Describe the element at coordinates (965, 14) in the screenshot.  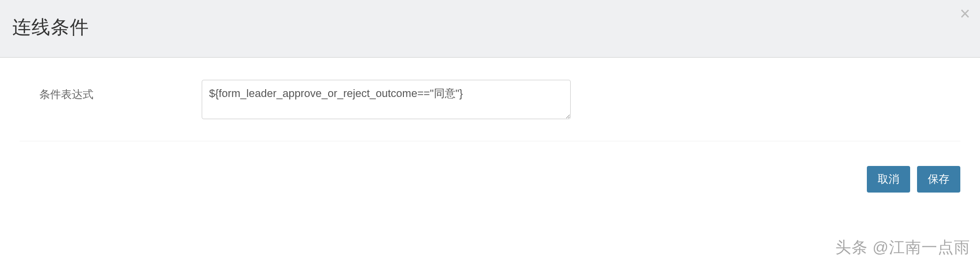
I see `close-icon: ×` at that location.